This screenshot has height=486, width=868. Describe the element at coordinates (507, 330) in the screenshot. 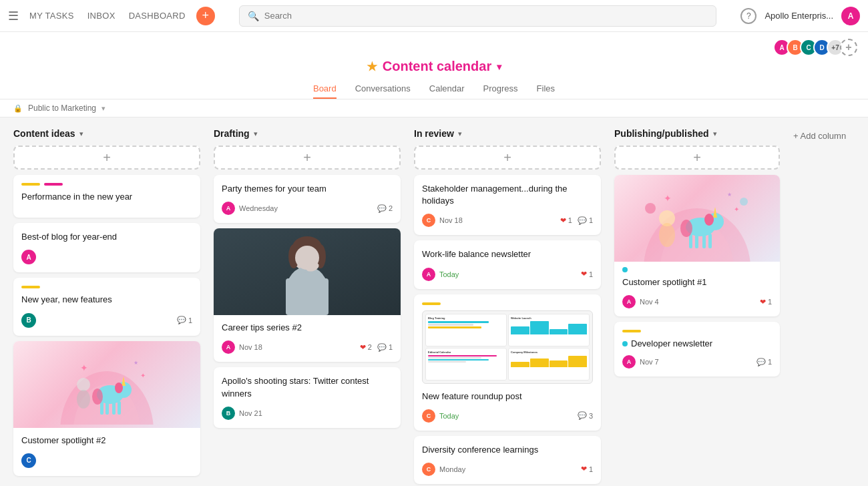

I see `cards-review: Stakeholder management...during the holi…` at that location.